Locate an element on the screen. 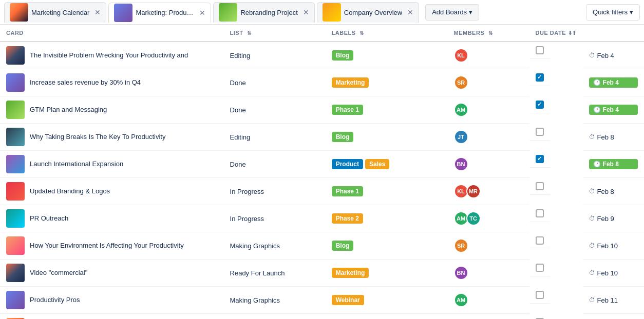  list-cell: Editing is located at coordinates (275, 137).